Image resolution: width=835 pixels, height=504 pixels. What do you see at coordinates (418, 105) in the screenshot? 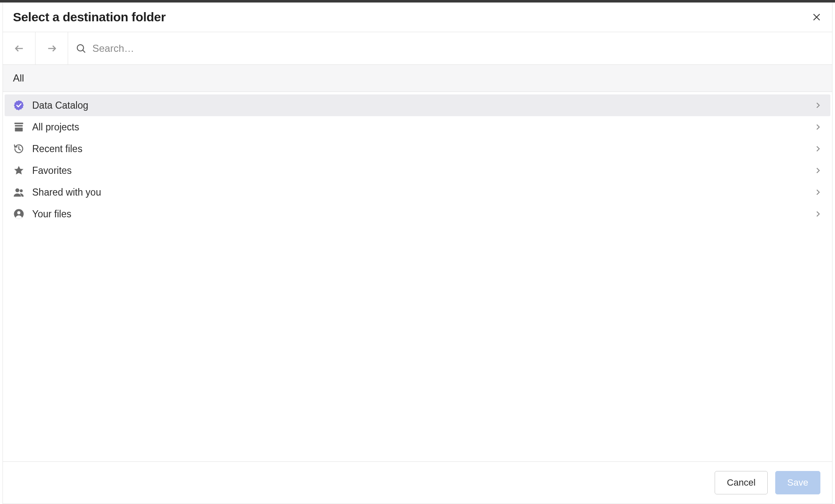
I see `folder-row-data-catalog: Data Catalog` at bounding box center [418, 105].